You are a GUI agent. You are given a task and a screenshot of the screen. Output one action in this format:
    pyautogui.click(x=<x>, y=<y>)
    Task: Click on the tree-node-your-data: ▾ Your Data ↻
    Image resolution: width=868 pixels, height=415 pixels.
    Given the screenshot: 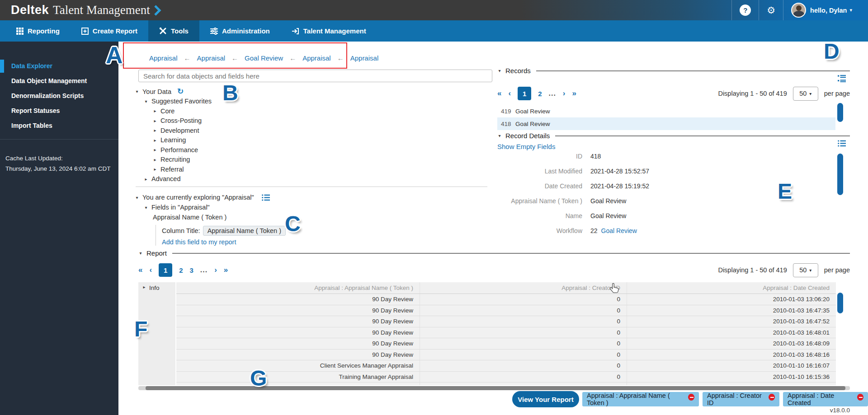 What is the action you would take?
    pyautogui.click(x=173, y=92)
    